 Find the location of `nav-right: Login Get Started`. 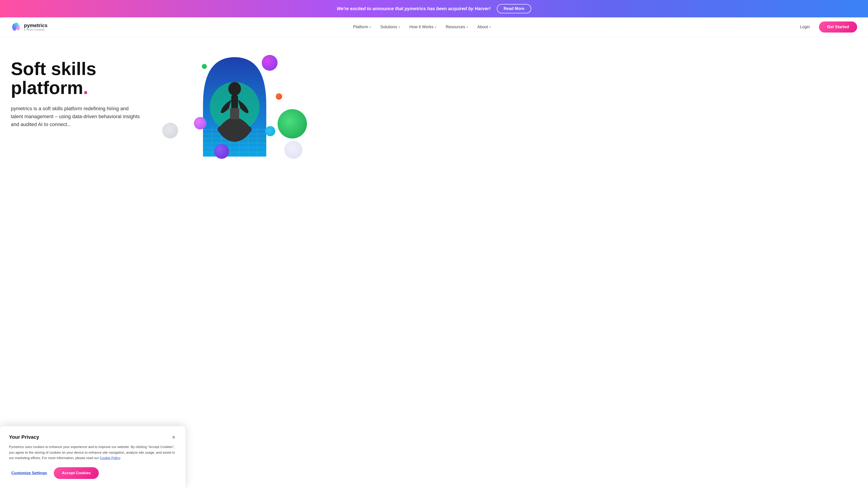

nav-right: Login Get Started is located at coordinates (827, 27).